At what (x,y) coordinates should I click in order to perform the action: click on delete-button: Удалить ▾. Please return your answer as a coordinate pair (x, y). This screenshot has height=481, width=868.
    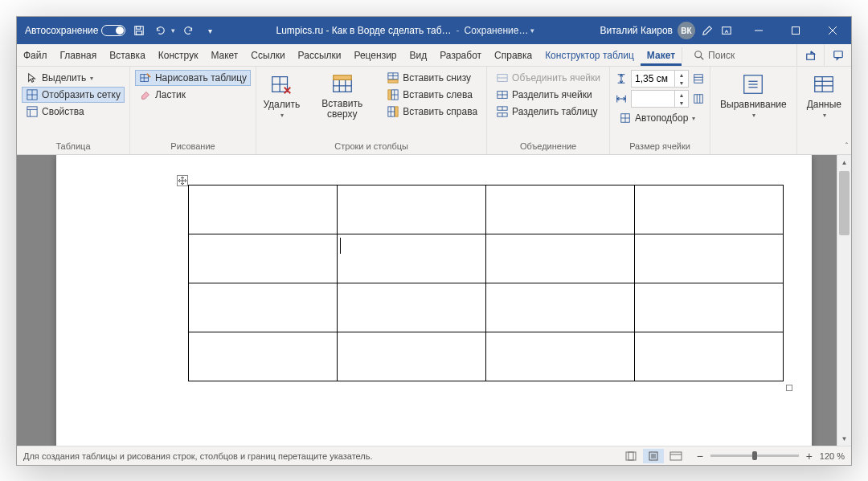
    Looking at the image, I should click on (281, 95).